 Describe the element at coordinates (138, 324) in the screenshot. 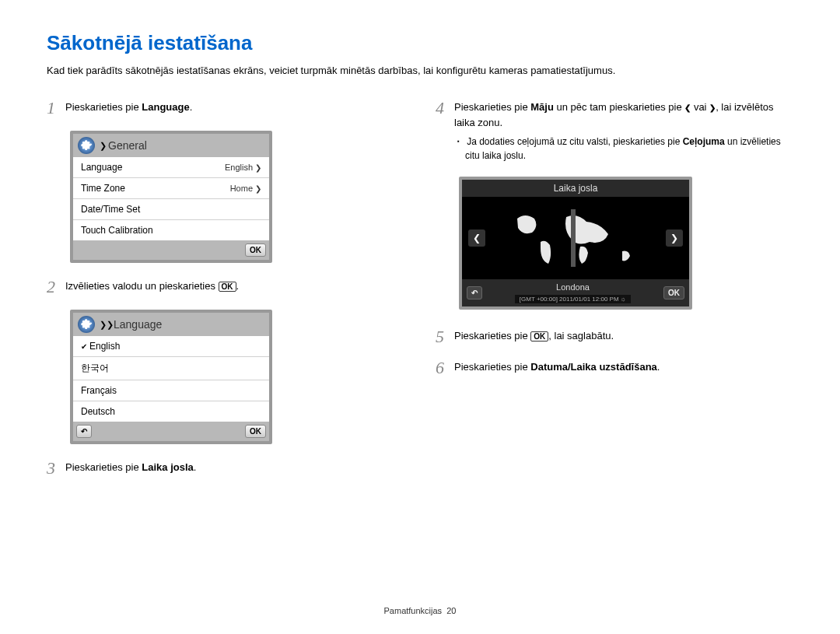

I see `screenshot-title: Language` at that location.